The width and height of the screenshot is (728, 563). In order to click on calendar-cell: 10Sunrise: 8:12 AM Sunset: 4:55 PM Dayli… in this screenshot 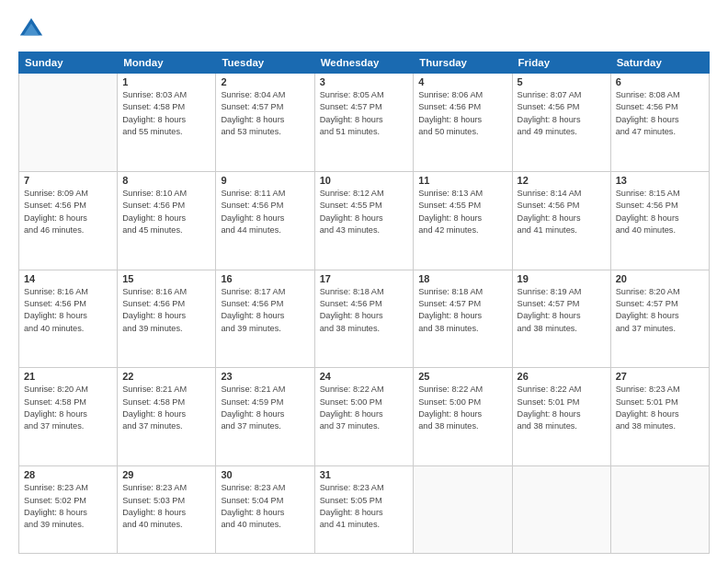, I will do `click(364, 221)`.